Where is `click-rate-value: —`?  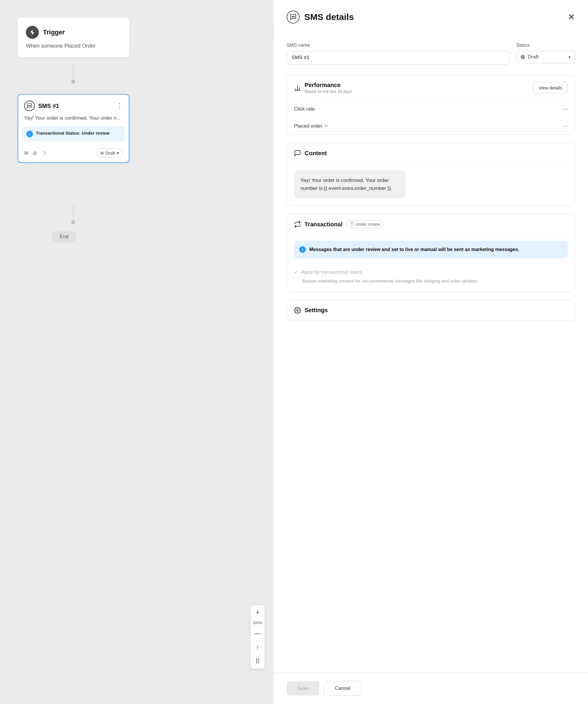 click-rate-value: — is located at coordinates (565, 109).